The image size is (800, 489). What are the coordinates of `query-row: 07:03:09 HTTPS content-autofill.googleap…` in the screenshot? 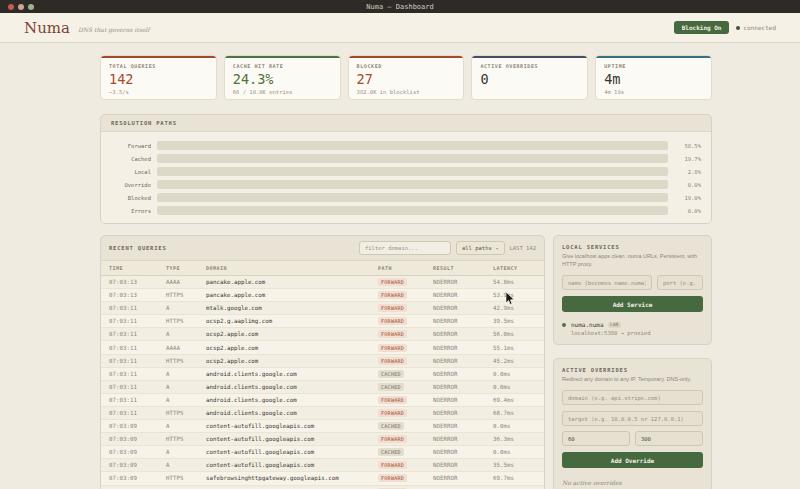 It's located at (322, 440).